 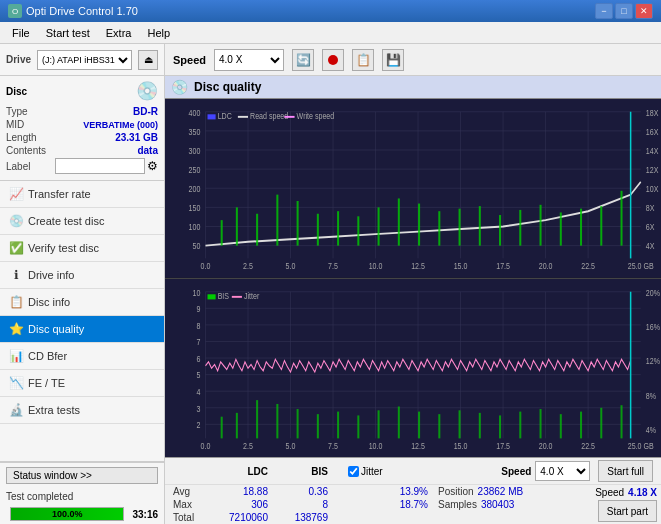 What do you see at coordinates (190, 60) in the screenshot?
I see `speed-label: Speed` at bounding box center [190, 60].